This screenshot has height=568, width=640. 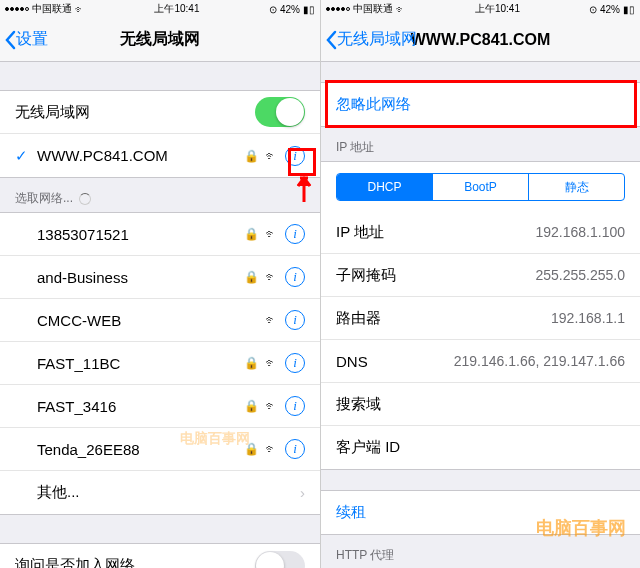 What do you see at coordinates (160, 320) in the screenshot?
I see `network-row: CMCC-WEBᯤi` at bounding box center [160, 320].